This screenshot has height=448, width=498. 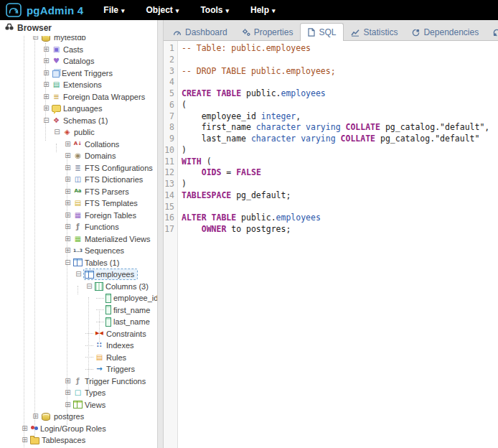 I want to click on tab-label: Properties, so click(x=274, y=32).